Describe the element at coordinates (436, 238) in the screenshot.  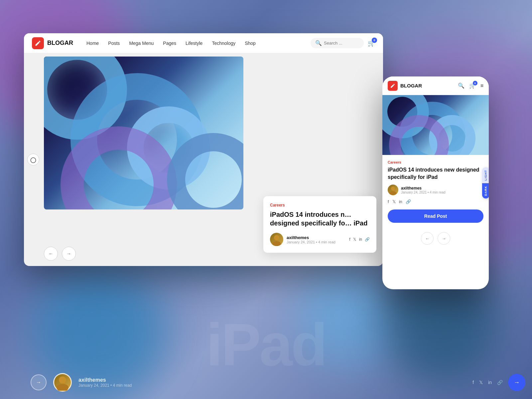
I see `mobile-navigation-arrows: ← →` at that location.